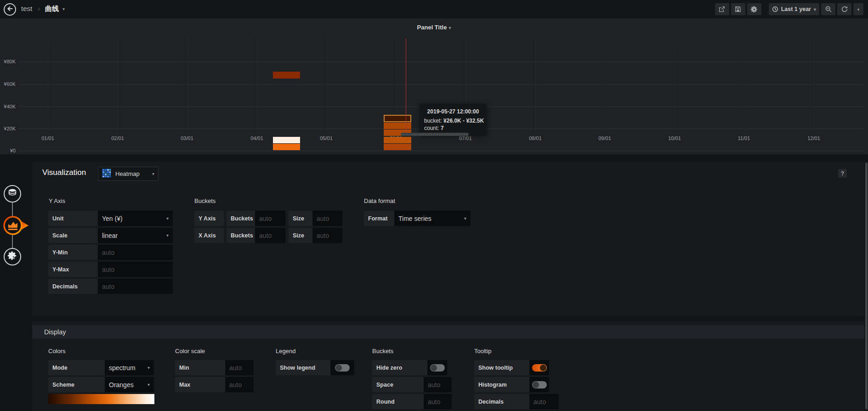 The image size is (868, 411). I want to click on min-row: Min, so click(214, 367).